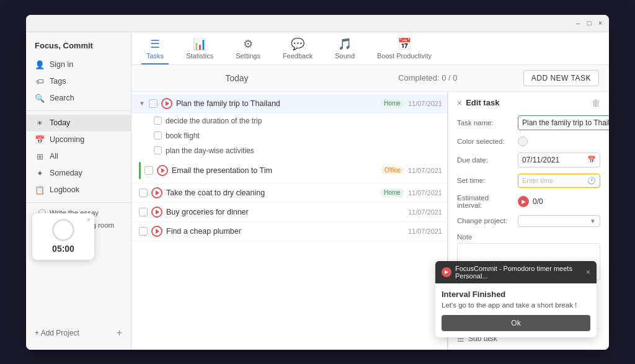 The height and width of the screenshot is (364, 635). Describe the element at coordinates (559, 221) in the screenshot. I see `project-select: ▼` at that location.